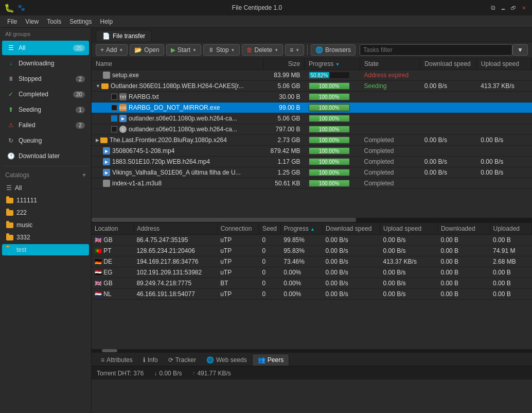 The image size is (532, 413). What do you see at coordinates (45, 237) in the screenshot?
I see `sidebar-catalog-3332: 3332` at bounding box center [45, 237].